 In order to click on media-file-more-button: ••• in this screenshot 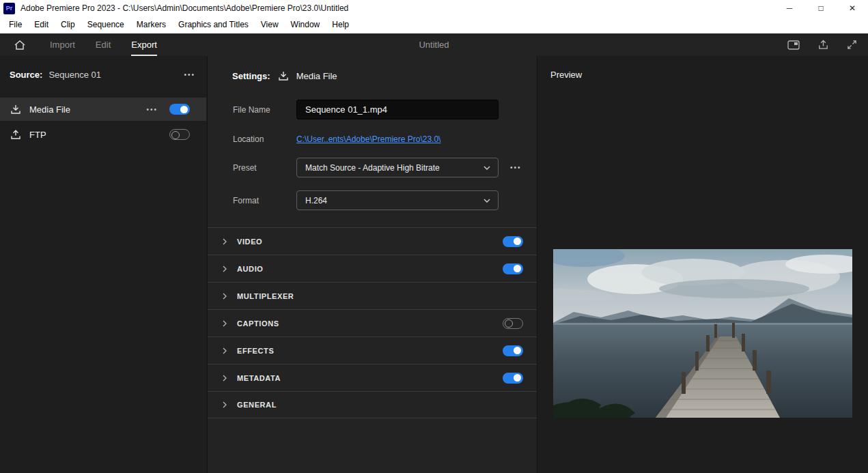, I will do `click(152, 109)`.